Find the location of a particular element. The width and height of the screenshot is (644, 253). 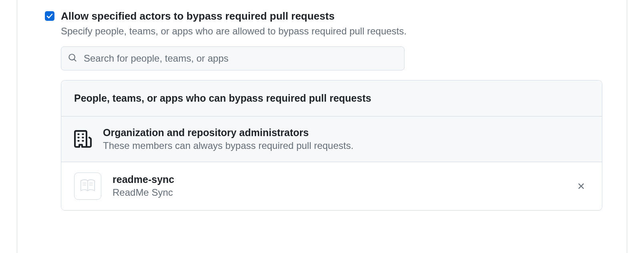

admins-title: Organization and repository administrato… is located at coordinates (346, 133).